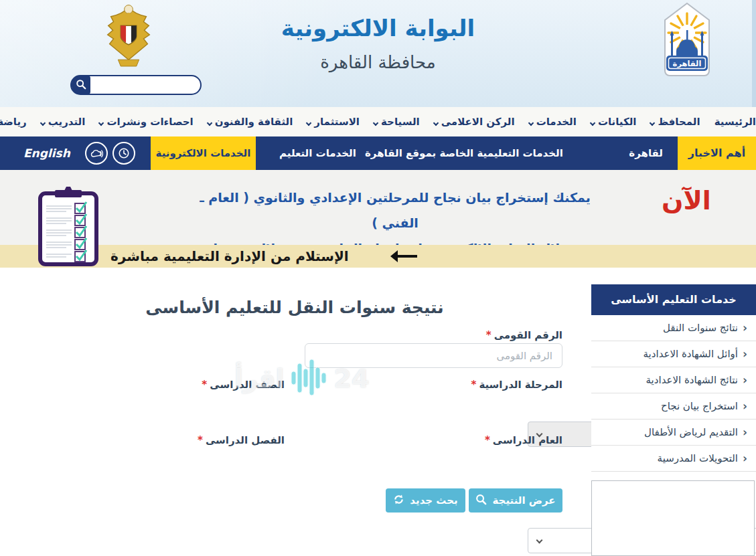  I want to click on left-arrow-icon, so click(404, 256).